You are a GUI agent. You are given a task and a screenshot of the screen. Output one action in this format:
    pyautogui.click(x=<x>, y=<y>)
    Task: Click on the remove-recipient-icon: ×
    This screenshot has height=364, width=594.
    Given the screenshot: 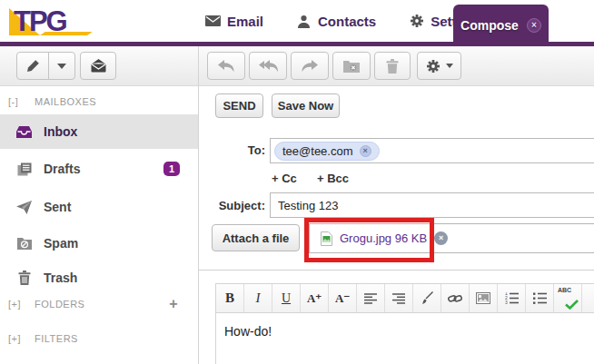 What is the action you would take?
    pyautogui.click(x=365, y=151)
    